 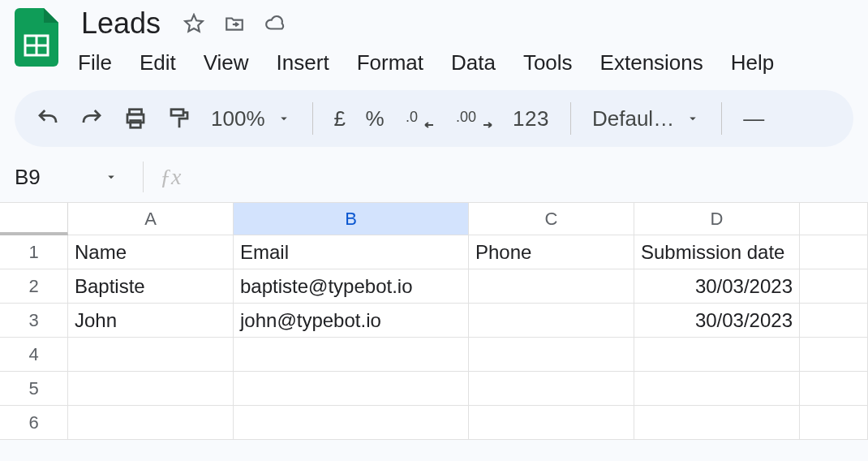 I want to click on cell: Submission date, so click(x=717, y=252).